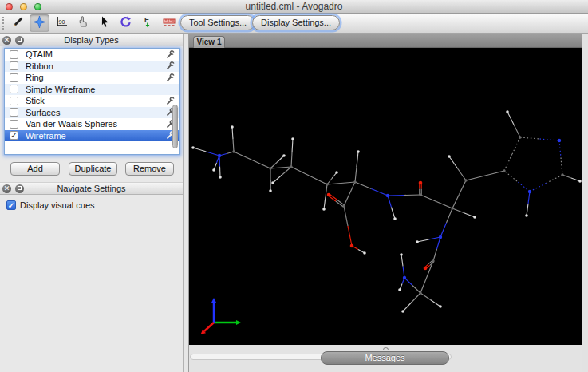 This screenshot has height=372, width=588. I want to click on display-settings-button: Display Settings..., so click(296, 22).